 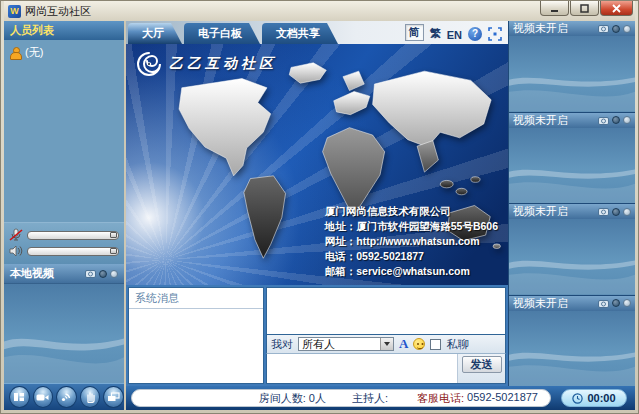 I want to click on window-title: 网尚互动社区, so click(x=58, y=12).